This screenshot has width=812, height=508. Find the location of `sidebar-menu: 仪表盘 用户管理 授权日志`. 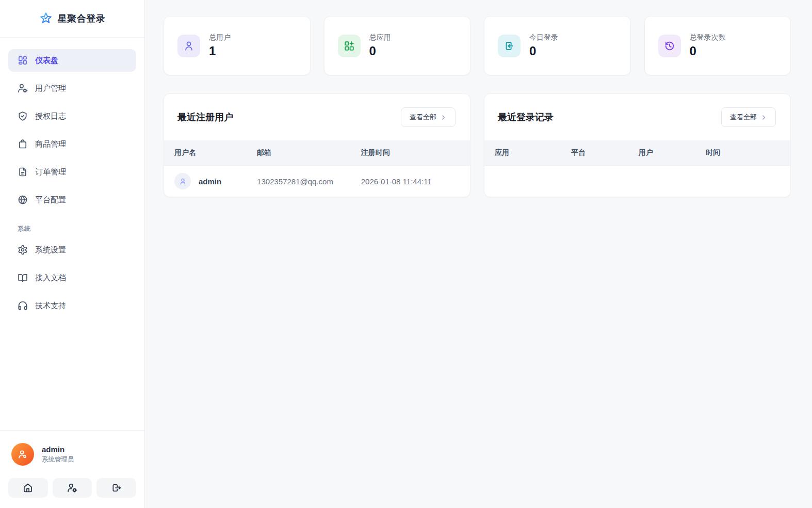

sidebar-menu: 仪表盘 用户管理 授权日志 is located at coordinates (72, 234).